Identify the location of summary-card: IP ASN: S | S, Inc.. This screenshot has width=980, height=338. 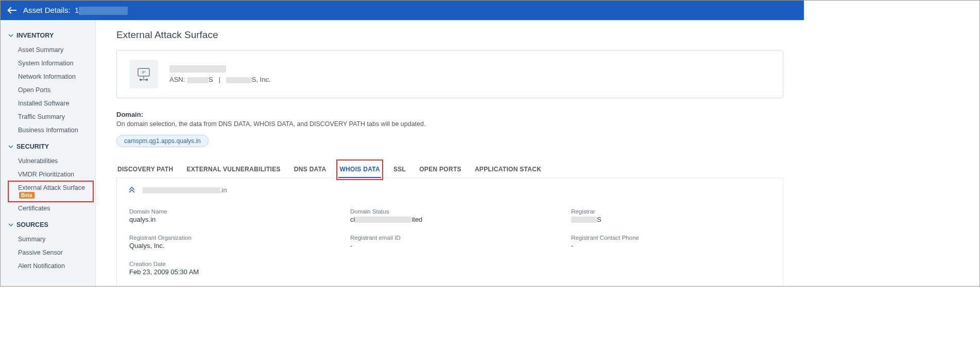
(450, 74).